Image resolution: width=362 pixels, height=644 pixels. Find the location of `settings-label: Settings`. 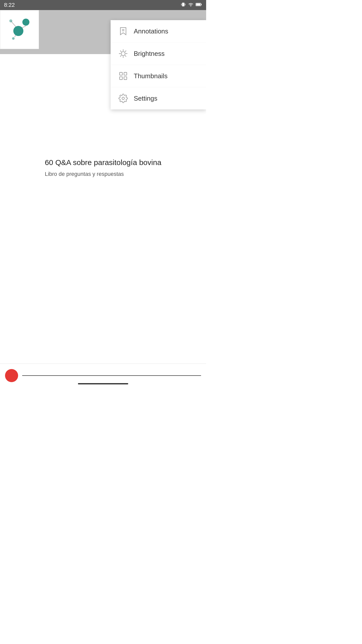

settings-label: Settings is located at coordinates (146, 99).